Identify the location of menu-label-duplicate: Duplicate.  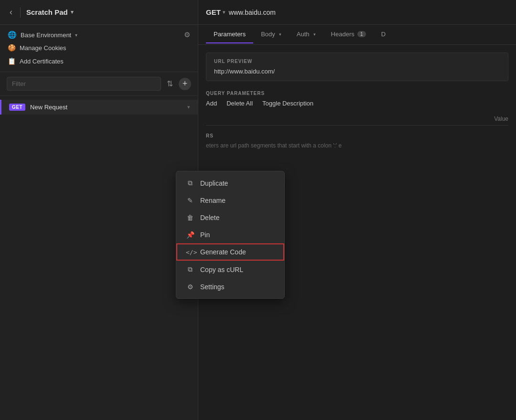
(214, 183).